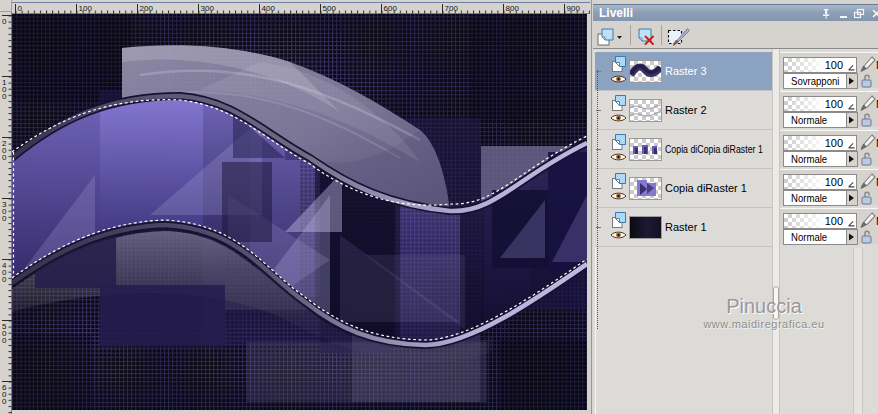  I want to click on svg-text: 900, so click(574, 8).